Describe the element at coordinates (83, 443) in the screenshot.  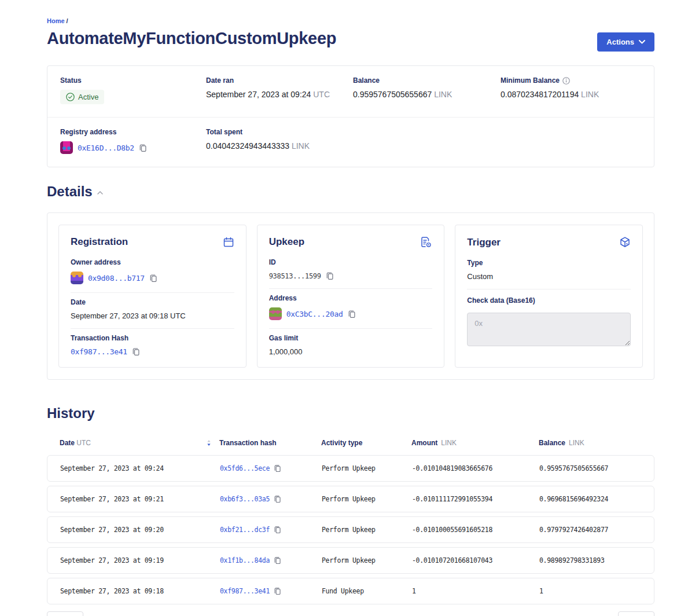
I see `date-column-suffix: UTC` at that location.